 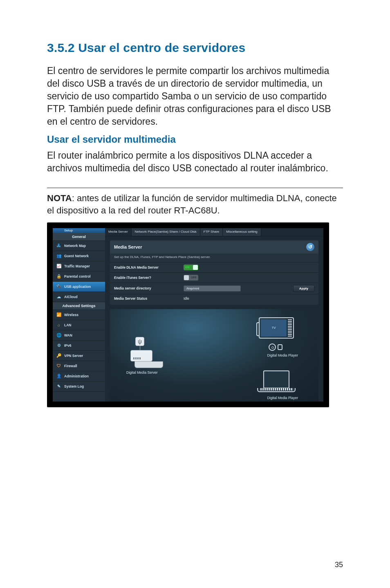 I want to click on sidebar-item-icon: 👤, so click(x=59, y=376).